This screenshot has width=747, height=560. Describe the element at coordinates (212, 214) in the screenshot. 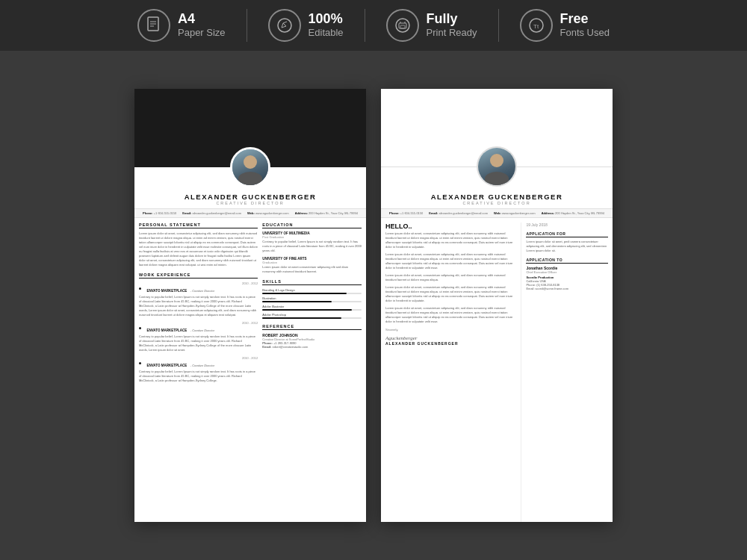

I see `cv-email: Email: alexander-guckenberger@email.com` at that location.